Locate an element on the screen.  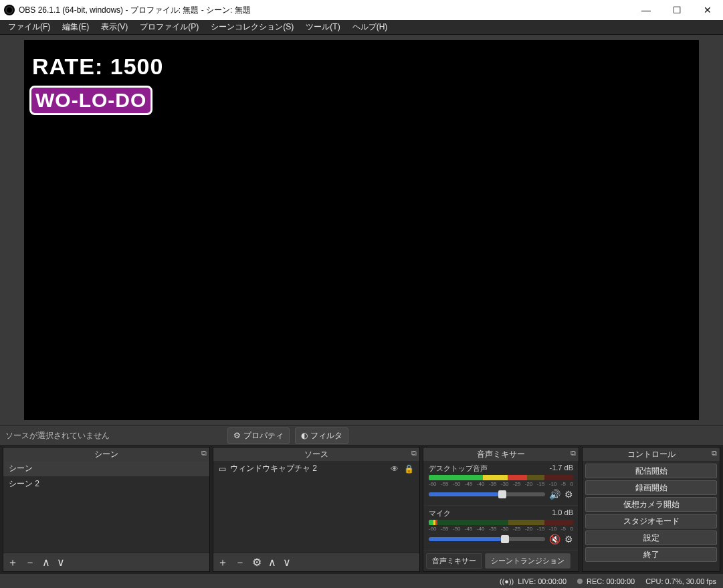
filters-button: ◐ フィルタ is located at coordinates (322, 436).